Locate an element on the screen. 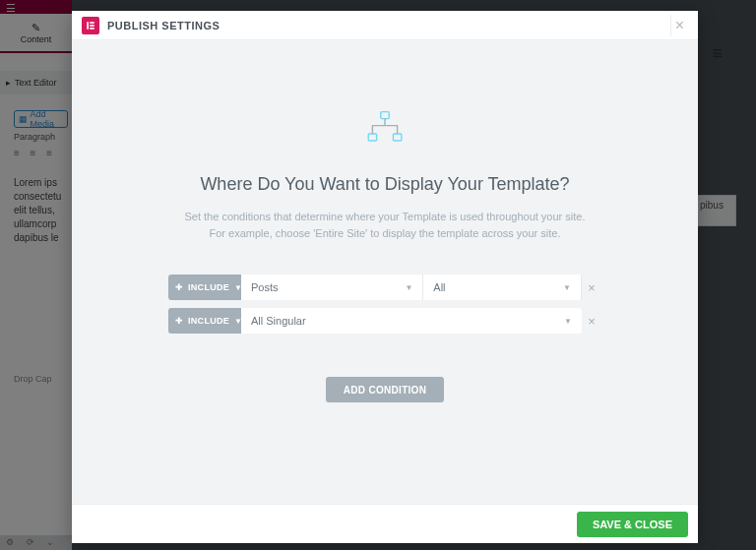 The width and height of the screenshot is (756, 550). condition-type-select: Posts ▼ is located at coordinates (333, 287).